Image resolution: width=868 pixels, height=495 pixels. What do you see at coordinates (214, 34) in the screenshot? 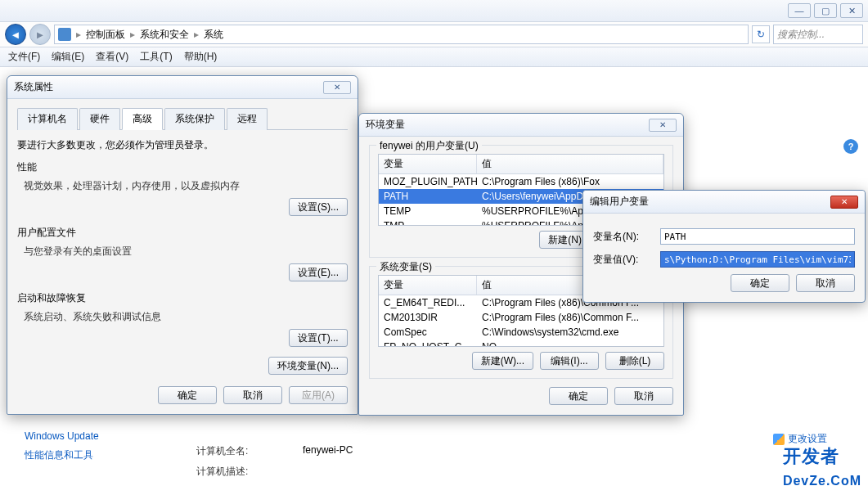
I see `crumb-item: 系统` at bounding box center [214, 34].